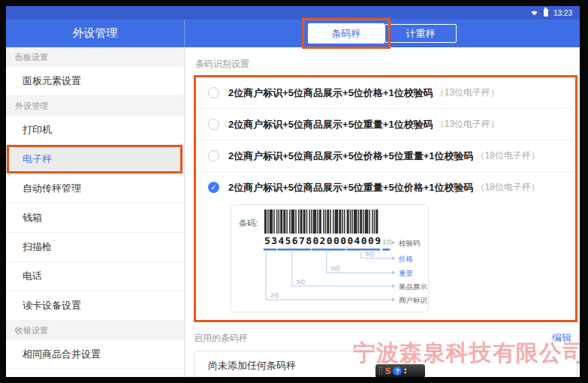  I want to click on svg-text: 53456780200004009, so click(323, 240).